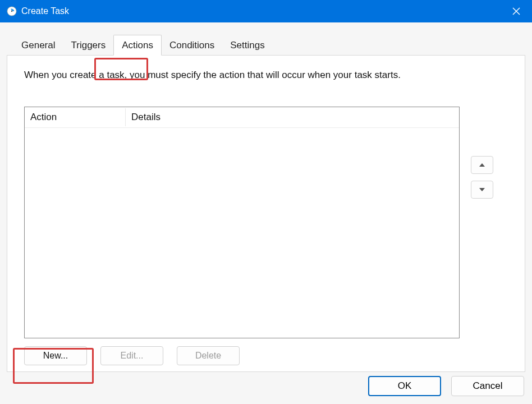 Image resolution: width=532 pixels, height=404 pixels. What do you see at coordinates (12, 11) in the screenshot?
I see `app-icon` at bounding box center [12, 11].